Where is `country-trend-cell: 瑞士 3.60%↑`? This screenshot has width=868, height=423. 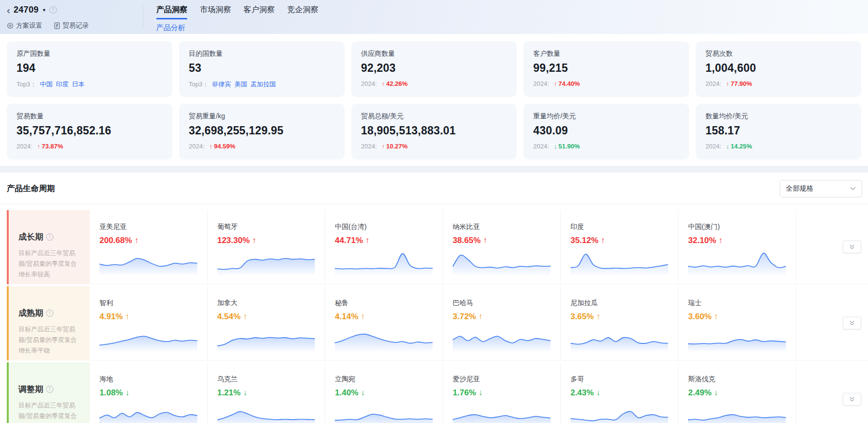 country-trend-cell: 瑞士 3.60%↑ is located at coordinates (737, 323).